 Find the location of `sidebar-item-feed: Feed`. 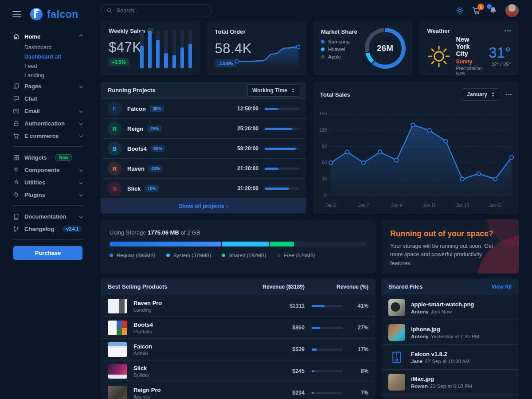

sidebar-item-feed: Feed is located at coordinates (53, 66).